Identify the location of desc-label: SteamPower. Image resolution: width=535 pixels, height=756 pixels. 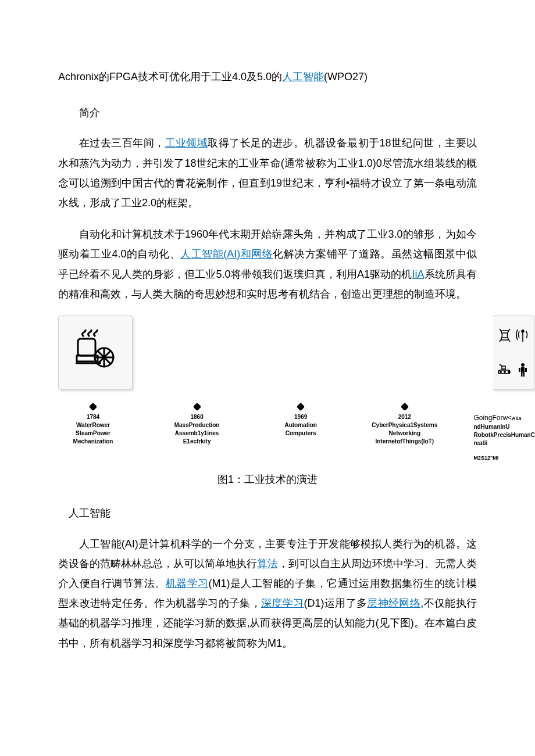
(93, 433).